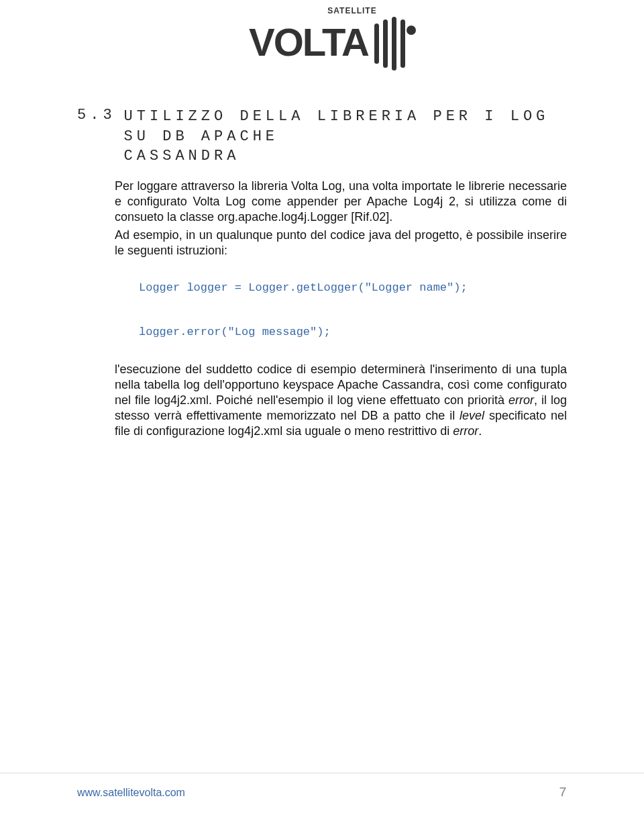 This screenshot has width=644, height=819. Describe the element at coordinates (341, 243) in the screenshot. I see `paragraph-2: Ad esempio, in un qualunque punto del co…` at that location.